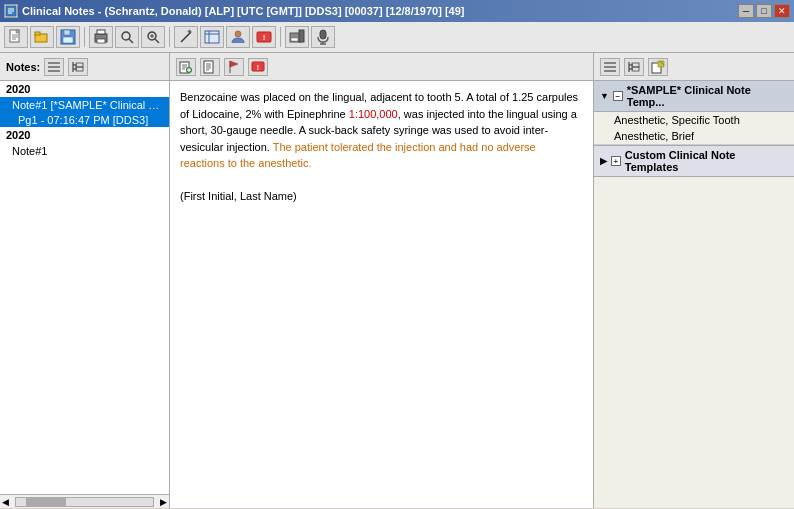 The height and width of the screenshot is (509, 794). What do you see at coordinates (382, 66) in the screenshot?
I see `content-secondary-toolbar: !` at bounding box center [382, 66].